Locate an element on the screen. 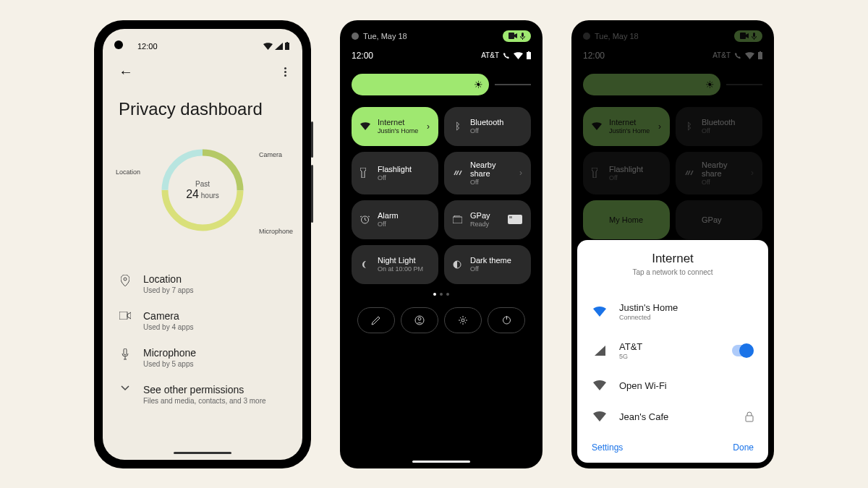 This screenshot has height=488, width=868. donut-label-past: Past is located at coordinates (203, 184).